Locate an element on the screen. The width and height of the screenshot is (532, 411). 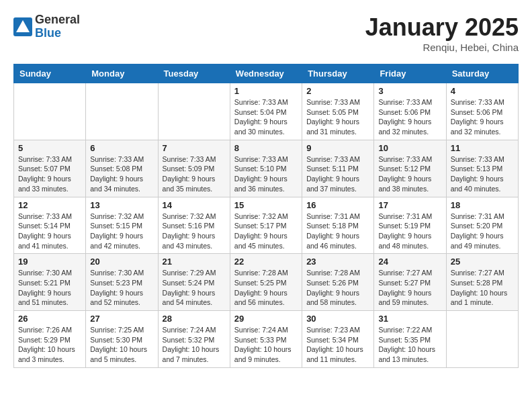
day-info: Sunrise: 7:33 AM Sunset: 5:05 PM Dayligh… is located at coordinates (338, 117).